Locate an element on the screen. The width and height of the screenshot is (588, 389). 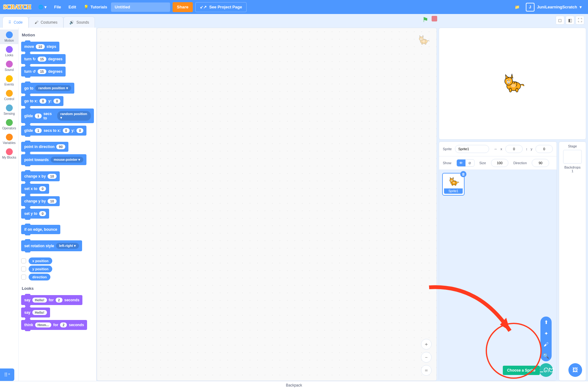
project-title-input is located at coordinates (141, 7).